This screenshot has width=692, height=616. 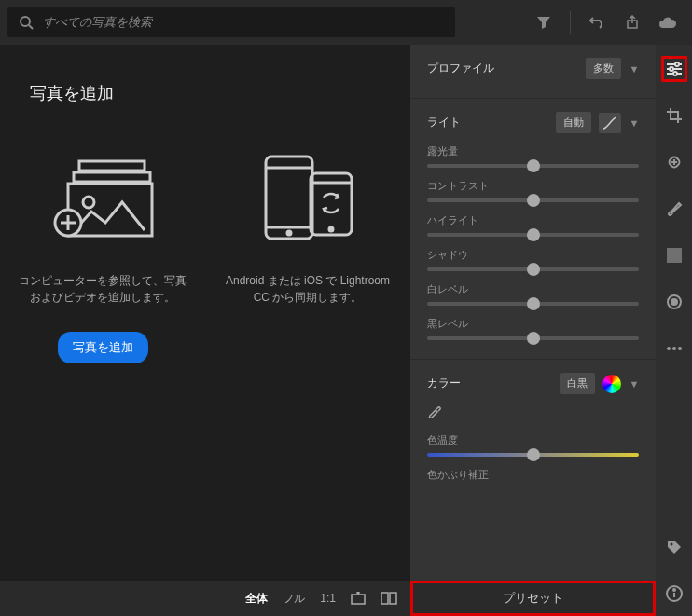 What do you see at coordinates (533, 455) in the screenshot?
I see `temp-slider` at bounding box center [533, 455].